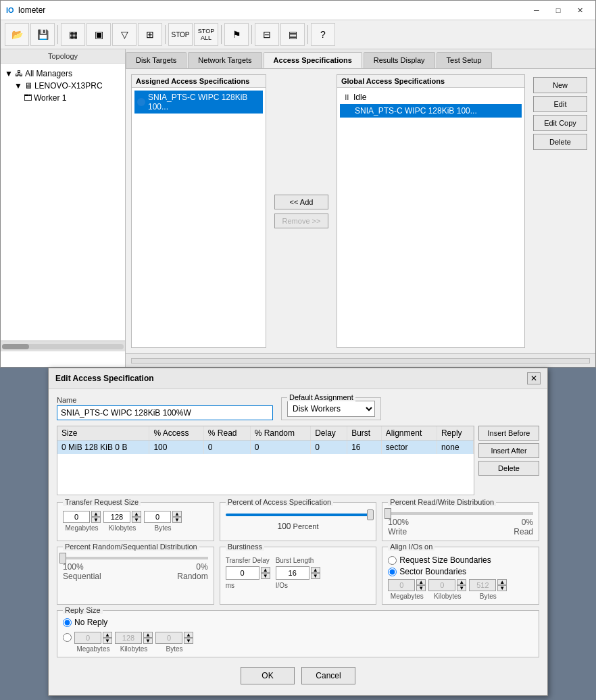 The height and width of the screenshot is (700, 596). What do you see at coordinates (482, 585) in the screenshot?
I see `align-bytes-input` at bounding box center [482, 585].